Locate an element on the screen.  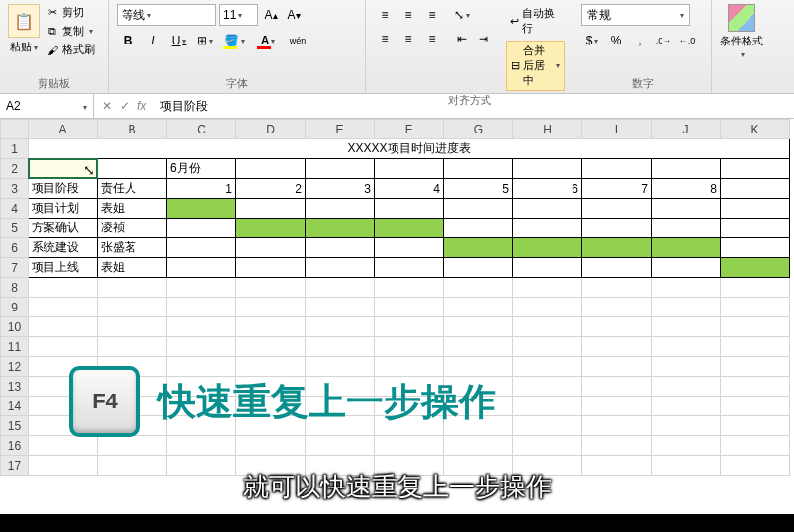
cell-B9 is located at coordinates (132, 308).